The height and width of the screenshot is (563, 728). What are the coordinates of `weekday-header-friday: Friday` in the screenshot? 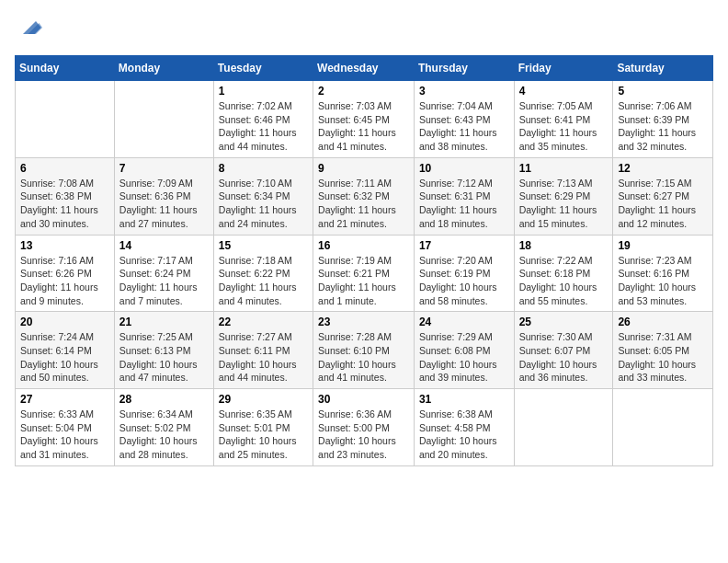 It's located at (563, 68).